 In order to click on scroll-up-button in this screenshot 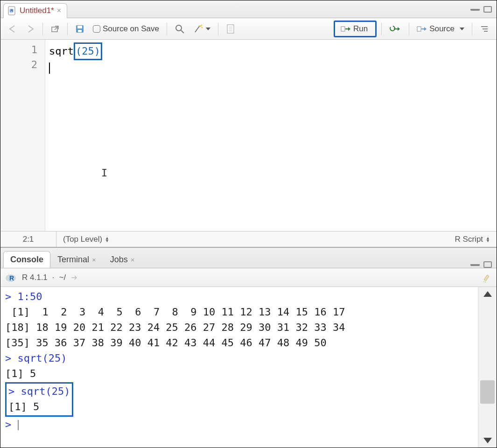, I will do `click(487, 294)`.